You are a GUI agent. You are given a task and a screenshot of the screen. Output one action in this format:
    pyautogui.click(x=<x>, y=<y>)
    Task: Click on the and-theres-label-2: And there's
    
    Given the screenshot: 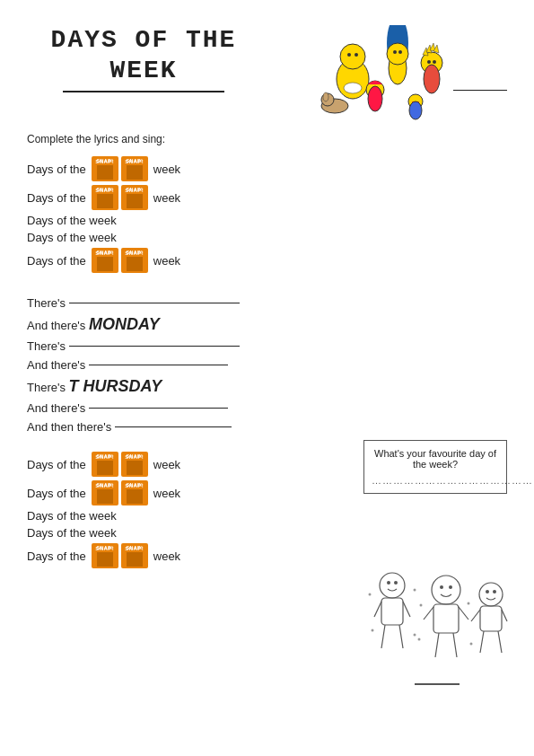 What is the action you would take?
    pyautogui.click(x=56, y=365)
    